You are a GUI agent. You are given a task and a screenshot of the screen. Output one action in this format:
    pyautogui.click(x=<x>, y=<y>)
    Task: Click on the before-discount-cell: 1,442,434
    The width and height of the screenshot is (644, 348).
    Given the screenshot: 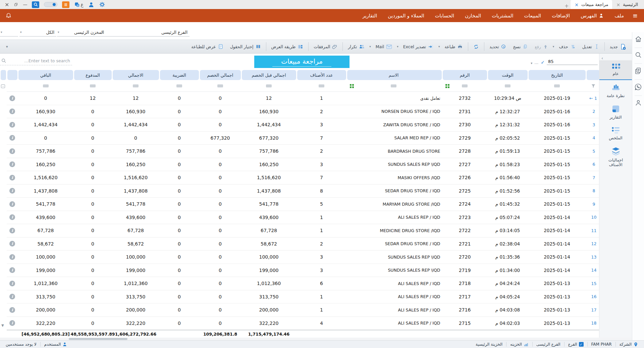 What is the action you would take?
    pyautogui.click(x=269, y=125)
    